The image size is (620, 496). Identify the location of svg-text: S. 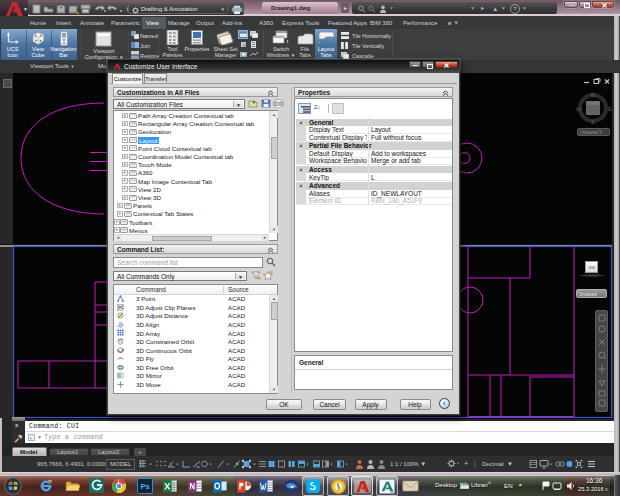
(593, 122).